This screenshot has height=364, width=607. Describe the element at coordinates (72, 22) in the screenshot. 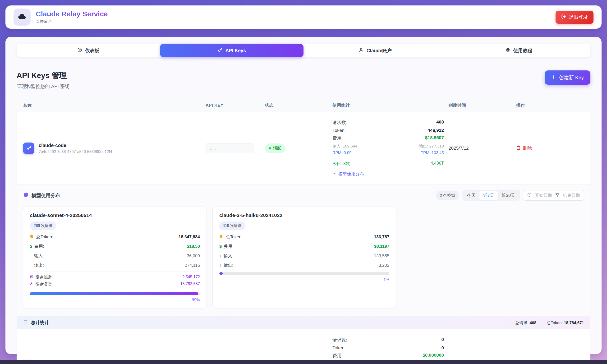

I see `app-subtitle: 管理后台` at that location.